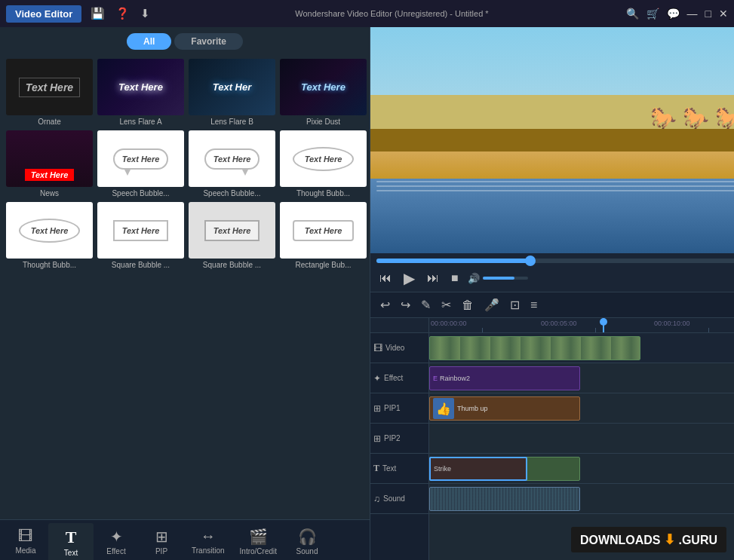 Image resolution: width=734 pixels, height=560 pixels. I want to click on thought-b-bubble: Text Here, so click(50, 231).